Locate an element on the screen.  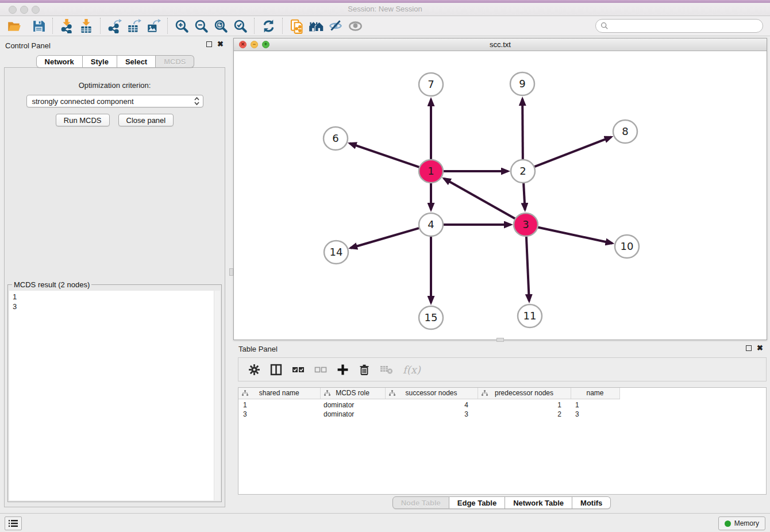
show-columns-button is located at coordinates (276, 370).